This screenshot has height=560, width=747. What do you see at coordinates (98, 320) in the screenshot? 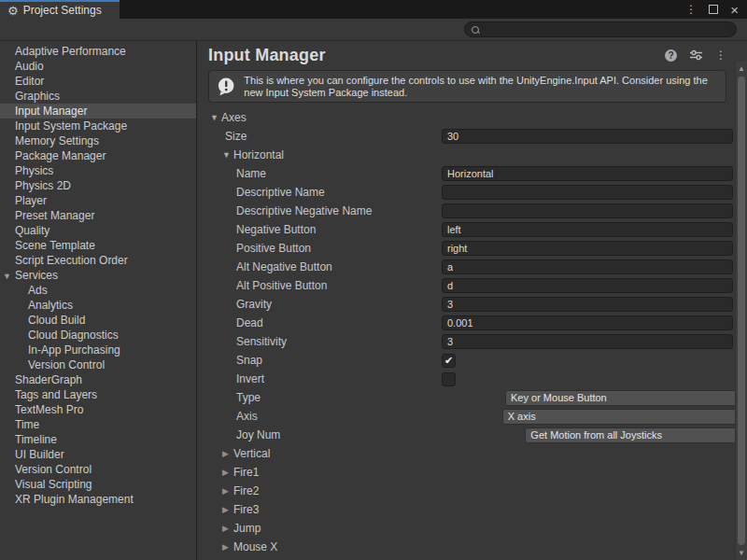
I see `sidebar-item-cloud-build: Cloud Build` at bounding box center [98, 320].